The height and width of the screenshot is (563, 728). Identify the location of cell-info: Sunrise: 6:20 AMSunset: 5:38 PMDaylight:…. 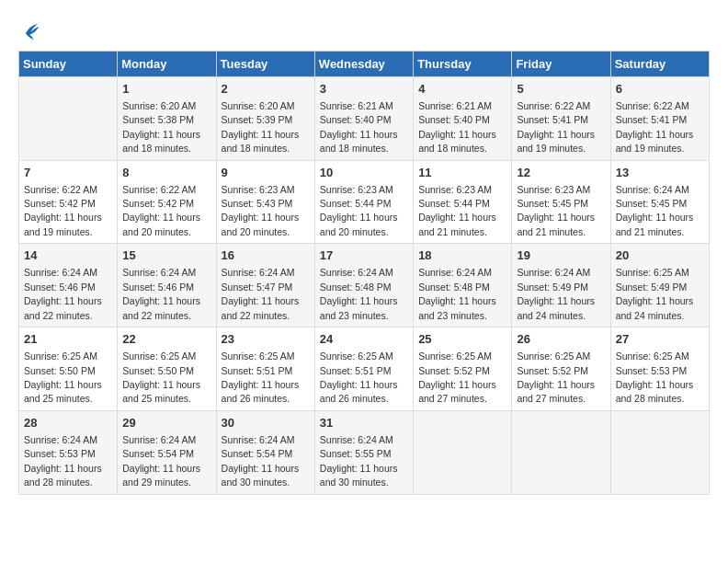
(162, 127).